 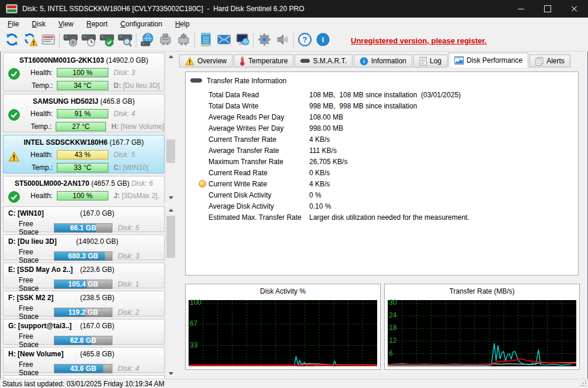 What do you see at coordinates (84, 240) in the screenshot?
I see `volume-header: D: [Du lieu 3D](14902.0 GB)` at bounding box center [84, 240].